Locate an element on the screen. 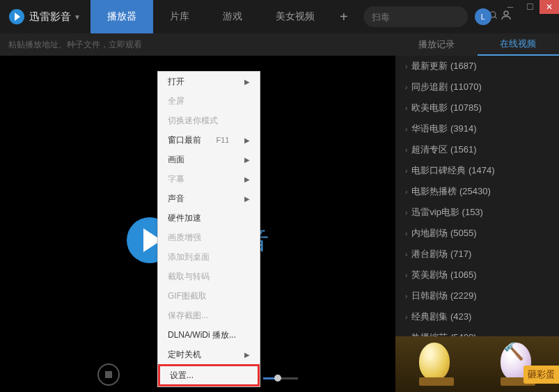 Image resolution: width=559 pixels, height=392 pixels. user-badge: L is located at coordinates (483, 17).